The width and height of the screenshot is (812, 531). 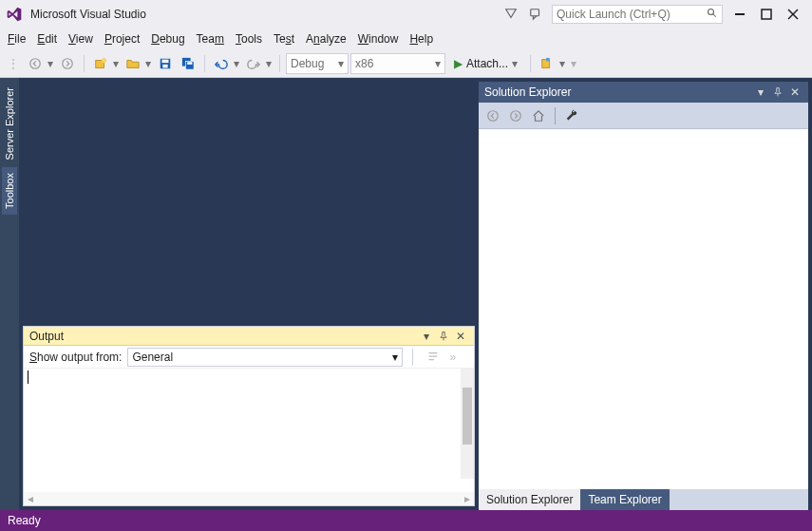 What do you see at coordinates (327, 39) in the screenshot?
I see `menu-analyze: Analyze` at bounding box center [327, 39].